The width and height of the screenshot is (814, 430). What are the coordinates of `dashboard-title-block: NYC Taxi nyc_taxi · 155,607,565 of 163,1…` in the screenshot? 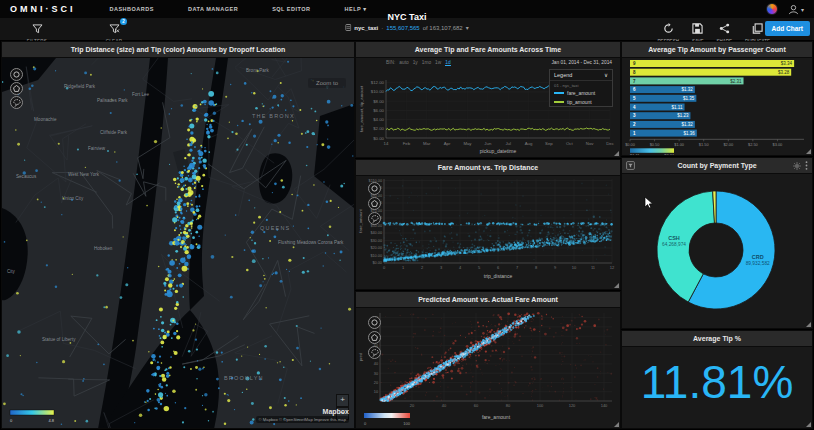 It's located at (406, 22).